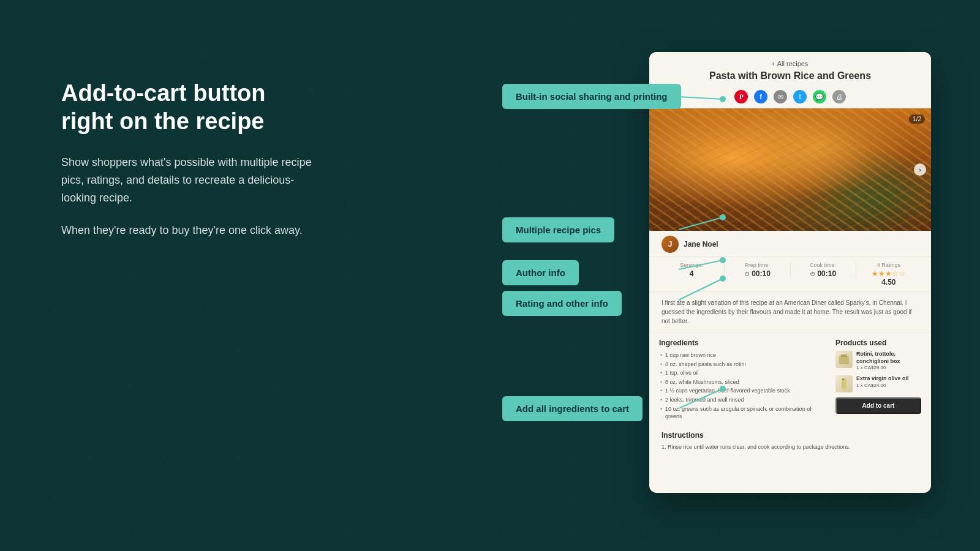  I want to click on author-name: Jane Noel, so click(701, 244).